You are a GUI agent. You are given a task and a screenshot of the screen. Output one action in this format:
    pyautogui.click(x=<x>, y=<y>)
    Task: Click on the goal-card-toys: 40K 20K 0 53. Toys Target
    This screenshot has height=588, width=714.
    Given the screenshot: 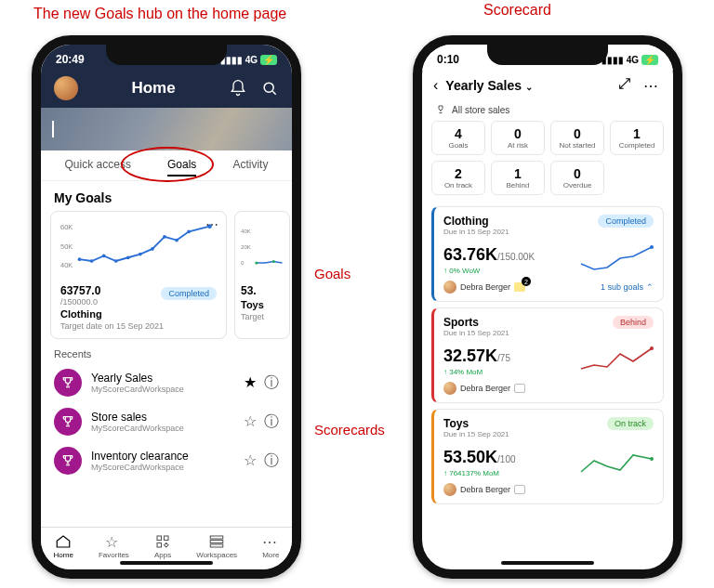 What is the action you would take?
    pyautogui.click(x=262, y=275)
    